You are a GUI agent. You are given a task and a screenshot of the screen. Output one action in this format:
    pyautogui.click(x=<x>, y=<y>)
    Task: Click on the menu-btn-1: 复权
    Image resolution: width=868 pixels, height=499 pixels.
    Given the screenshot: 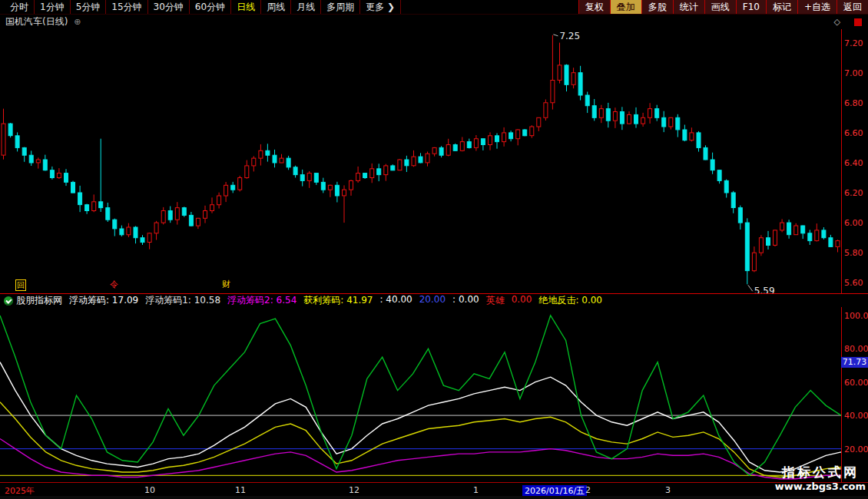 What is the action you would take?
    pyautogui.click(x=595, y=7)
    